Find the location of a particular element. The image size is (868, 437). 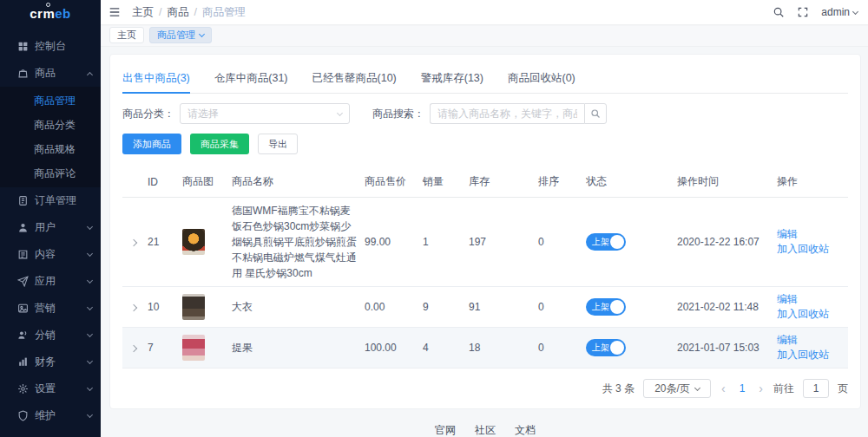

cell-time: 2020-12-22 16:07 is located at coordinates (724, 243).